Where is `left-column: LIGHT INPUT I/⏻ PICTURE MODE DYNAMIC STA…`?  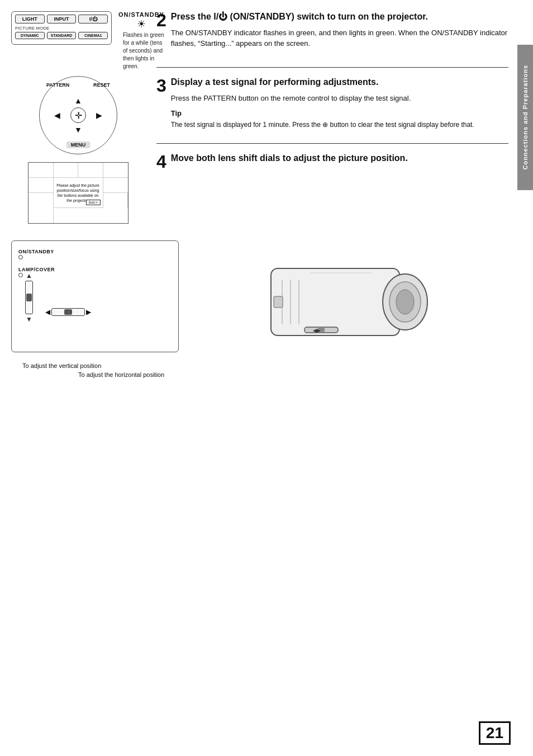 left-column: LIGHT INPUT I/⏻ PICTURE MODE DYNAMIC STA… is located at coordinates (78, 120).